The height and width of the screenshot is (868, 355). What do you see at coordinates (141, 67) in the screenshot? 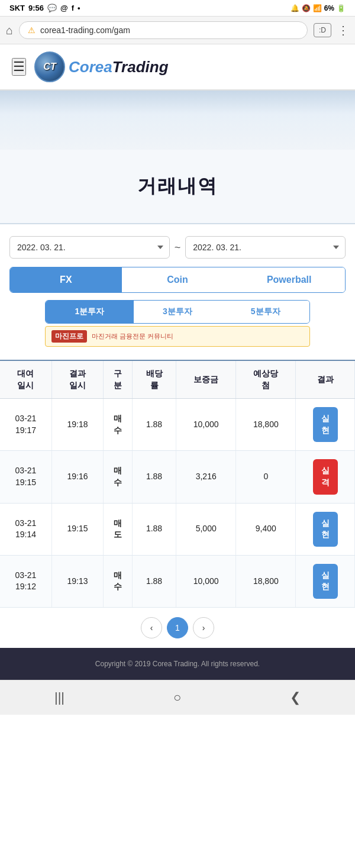
I see `logo-trading: Trading` at bounding box center [141, 67].